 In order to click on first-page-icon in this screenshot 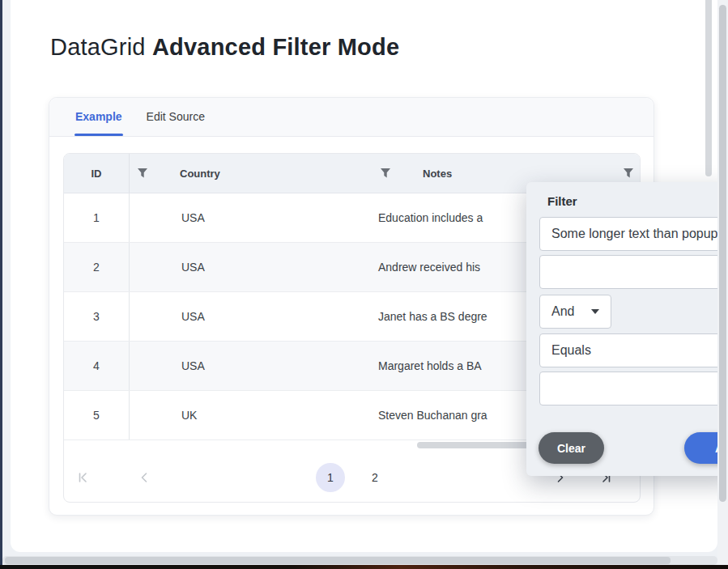, I will do `click(83, 478)`.